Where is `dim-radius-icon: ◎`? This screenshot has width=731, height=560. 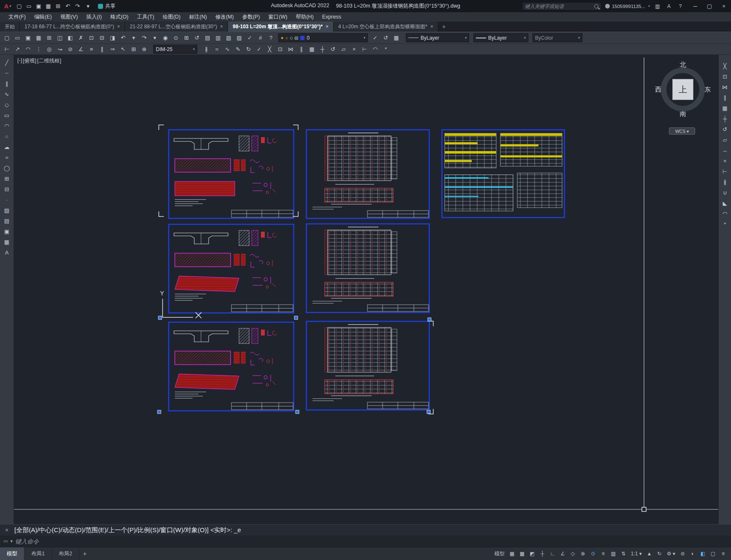 dim-radius-icon: ◎ is located at coordinates (49, 49).